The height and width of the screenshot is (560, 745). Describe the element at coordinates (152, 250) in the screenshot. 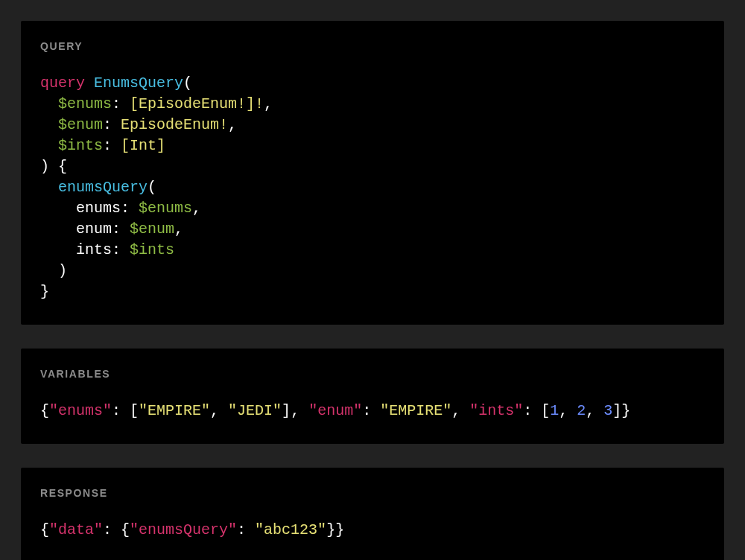

I see `arg-ints-var: $ints` at that location.